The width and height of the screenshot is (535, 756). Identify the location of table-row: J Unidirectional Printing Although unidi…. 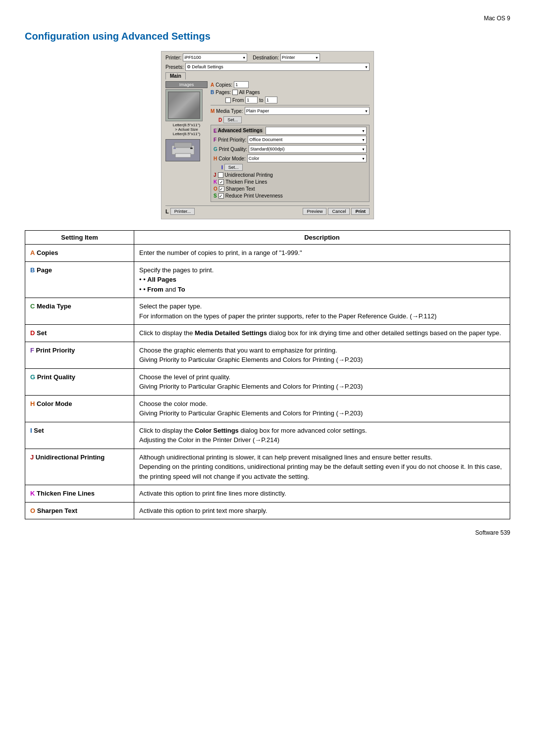
(268, 467).